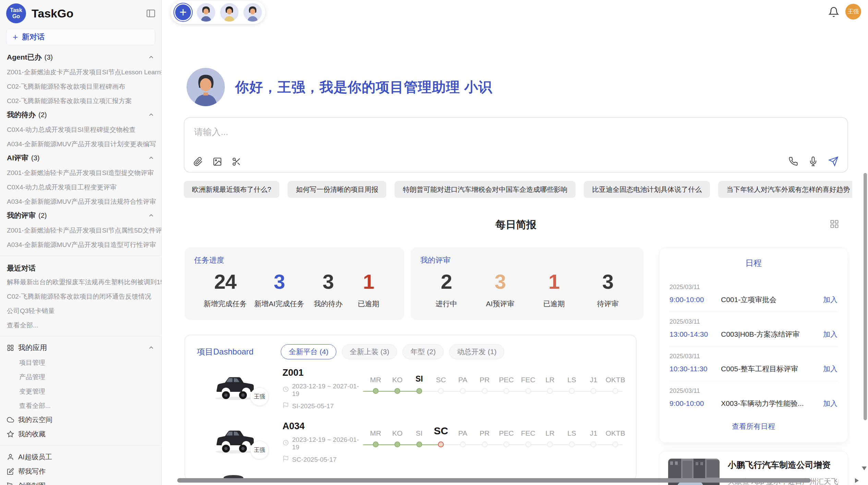 Image resolution: width=868 pixels, height=485 pixels. What do you see at coordinates (477, 352) in the screenshot?
I see `dashboard-filter-chip: 动总开发 (1)` at bounding box center [477, 352].